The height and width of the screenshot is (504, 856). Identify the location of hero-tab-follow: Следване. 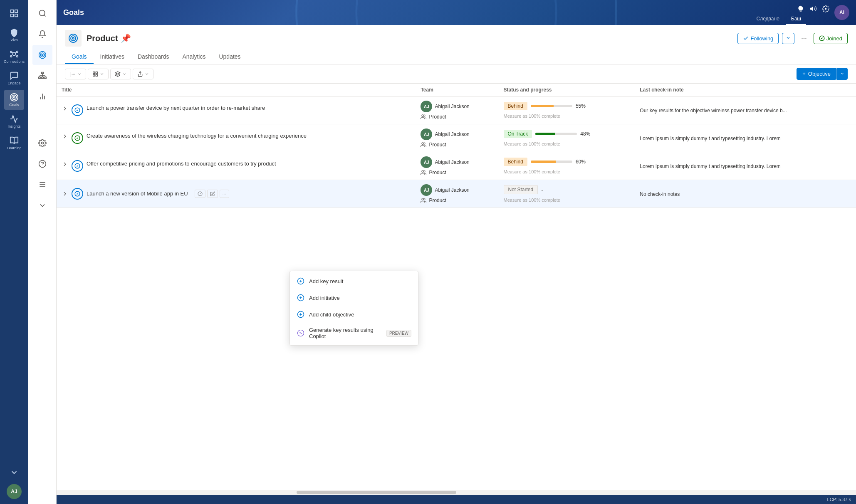
(768, 19).